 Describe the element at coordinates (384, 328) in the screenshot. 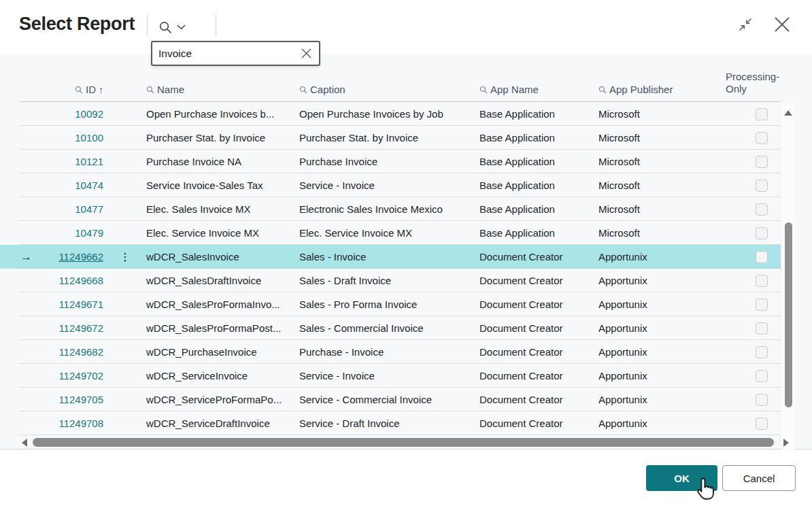

I see `report-caption-cell: Sales - Commercial Invoice` at that location.